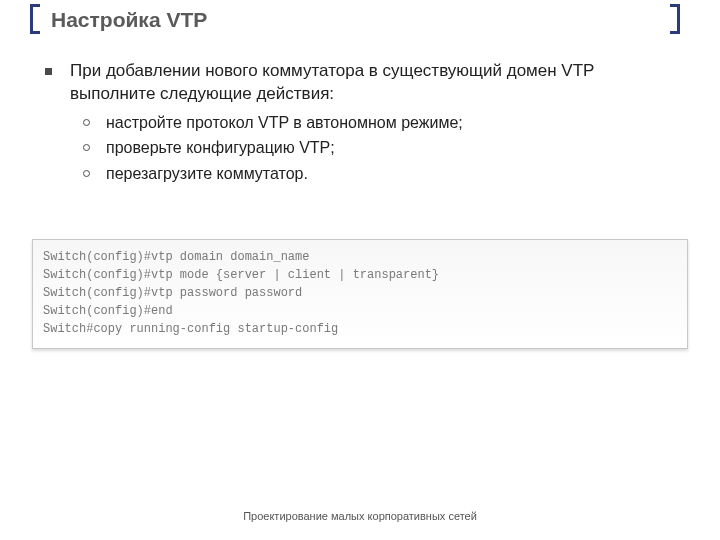  I want to click on page-title: Настройка VTP, so click(382, 20).